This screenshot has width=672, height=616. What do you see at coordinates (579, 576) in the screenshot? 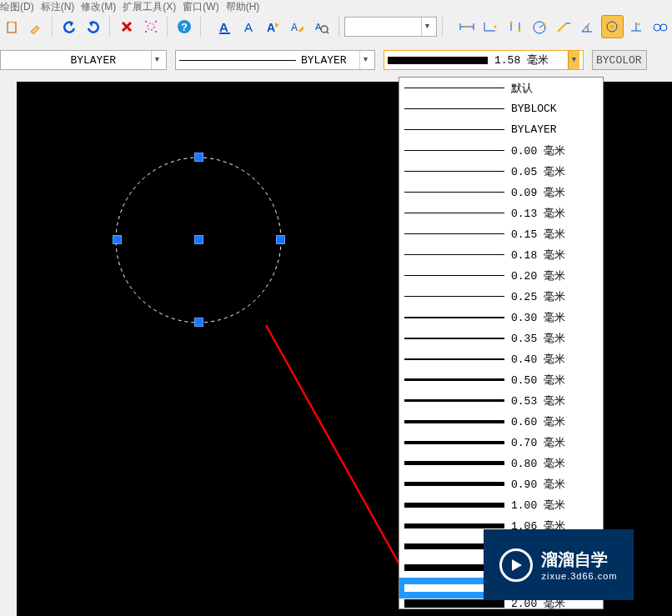
I see `watermark-url: zixue.3d66.com` at bounding box center [579, 576].